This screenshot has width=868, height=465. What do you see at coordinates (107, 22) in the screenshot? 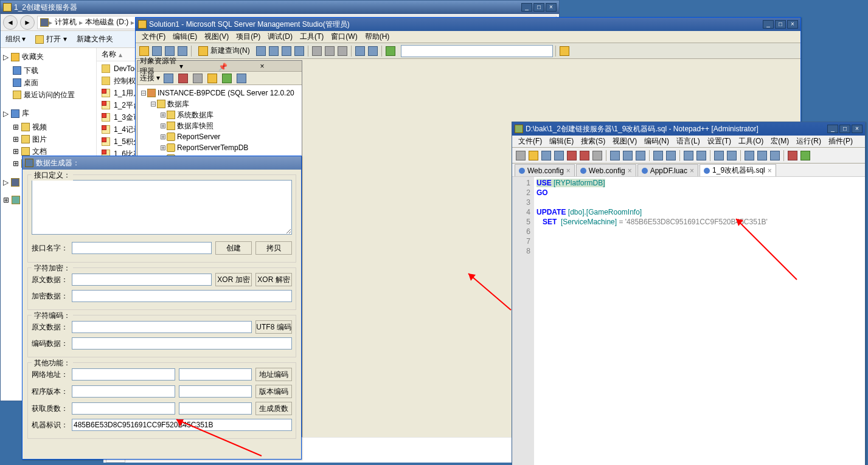
I see `crumb-drive: 本地磁盘 (D:)` at bounding box center [107, 22].